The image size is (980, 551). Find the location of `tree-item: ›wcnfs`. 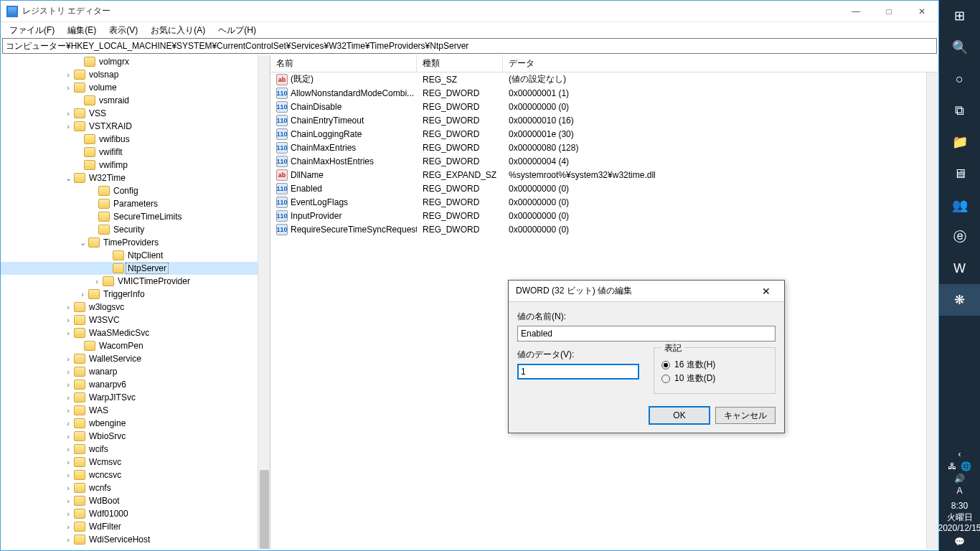

tree-item: ›wcnfs is located at coordinates (129, 488).